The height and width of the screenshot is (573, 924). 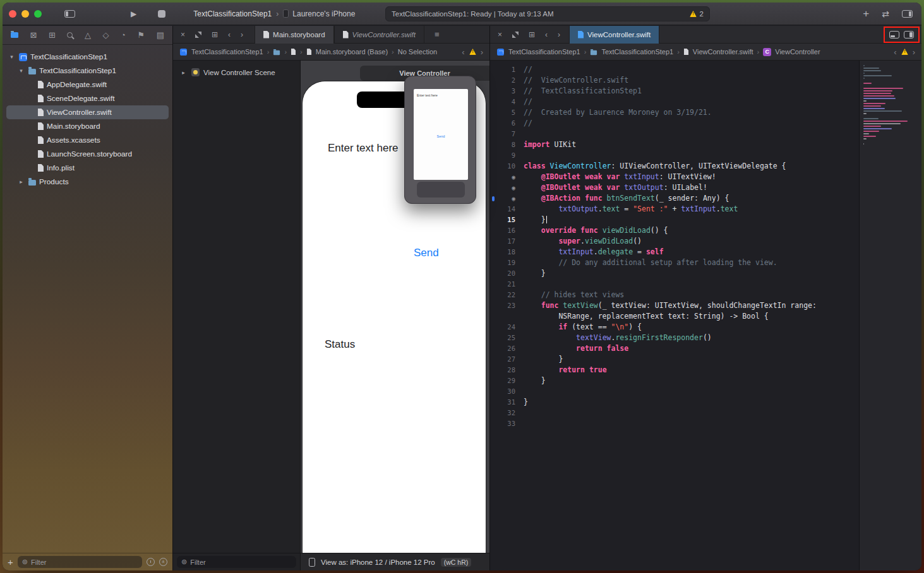 I want to click on connection-well-icon: ◉, so click(x=503, y=188).